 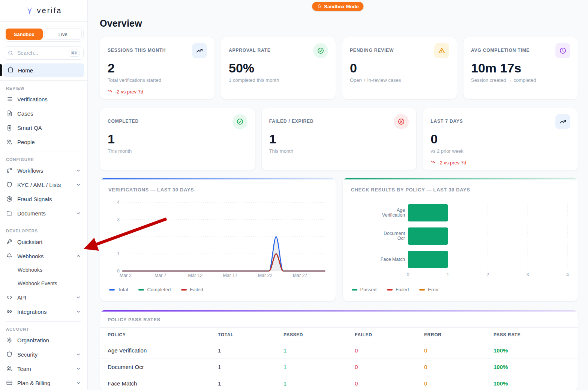 What do you see at coordinates (44, 231) in the screenshot?
I see `section-label-developers: DEVELOPERS` at bounding box center [44, 231].